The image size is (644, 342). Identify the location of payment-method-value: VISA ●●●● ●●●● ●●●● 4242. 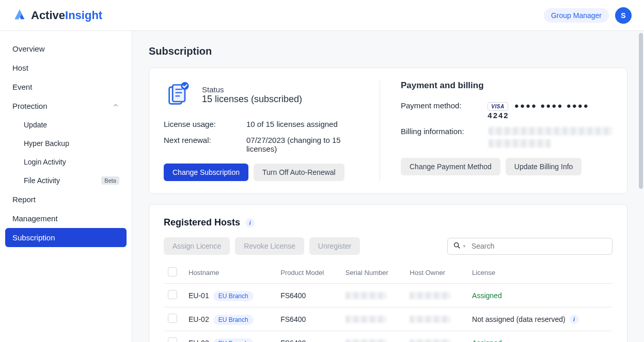
(550, 110).